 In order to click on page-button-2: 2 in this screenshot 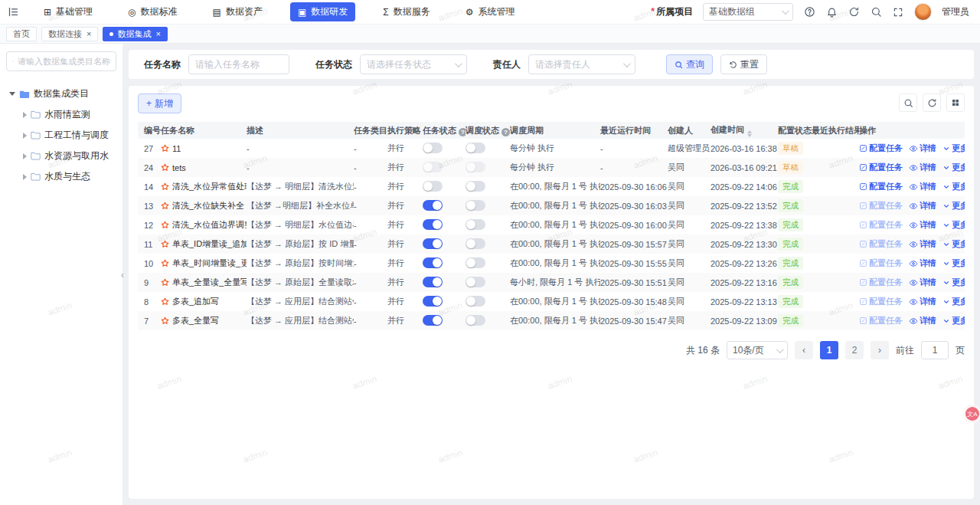, I will do `click(854, 350)`.